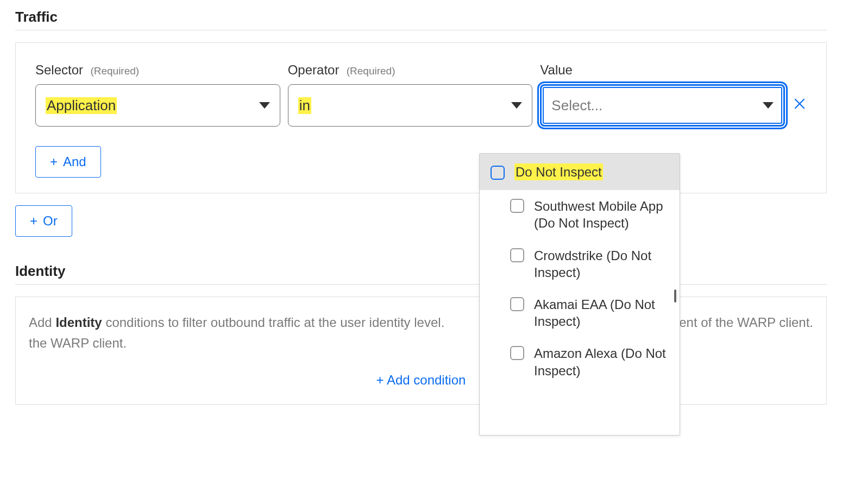 The width and height of the screenshot is (842, 504). I want to click on selector-value: Application, so click(81, 105).